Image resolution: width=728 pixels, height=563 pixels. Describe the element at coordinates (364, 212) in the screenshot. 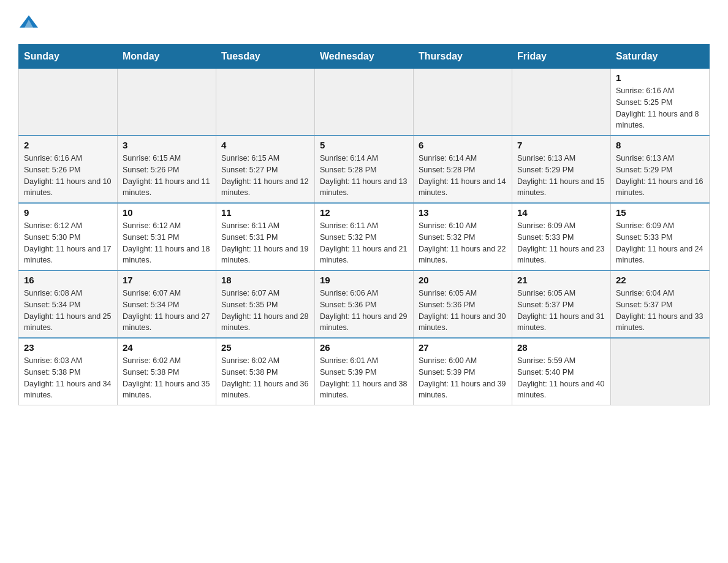

I see `day-number: 12` at that location.